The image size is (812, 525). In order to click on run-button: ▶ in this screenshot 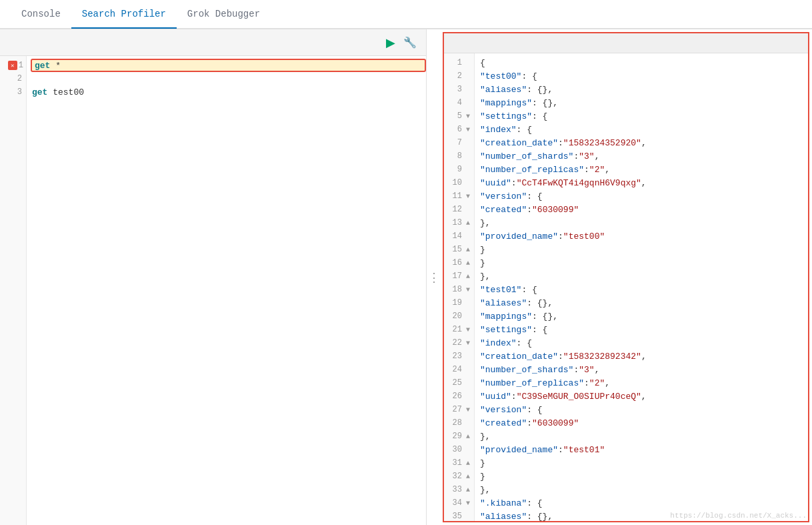, I will do `click(391, 43)`.